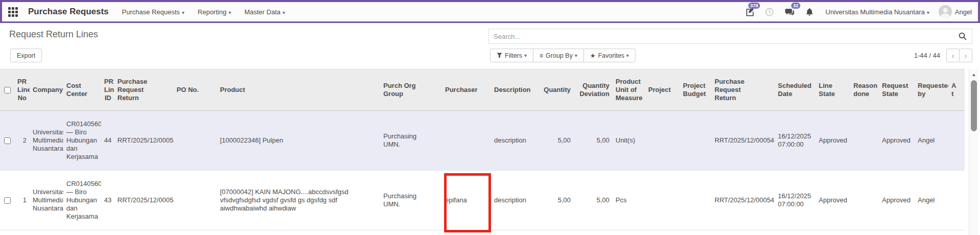  What do you see at coordinates (490, 11) in the screenshot?
I see `top-nav-bar: Purchase Requests Purchase Requests▾ Rep…` at bounding box center [490, 11].